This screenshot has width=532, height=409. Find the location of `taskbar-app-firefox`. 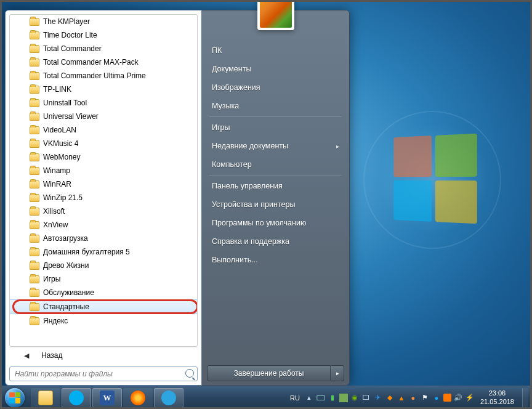

taskbar-app-firefox is located at coordinates (138, 398).